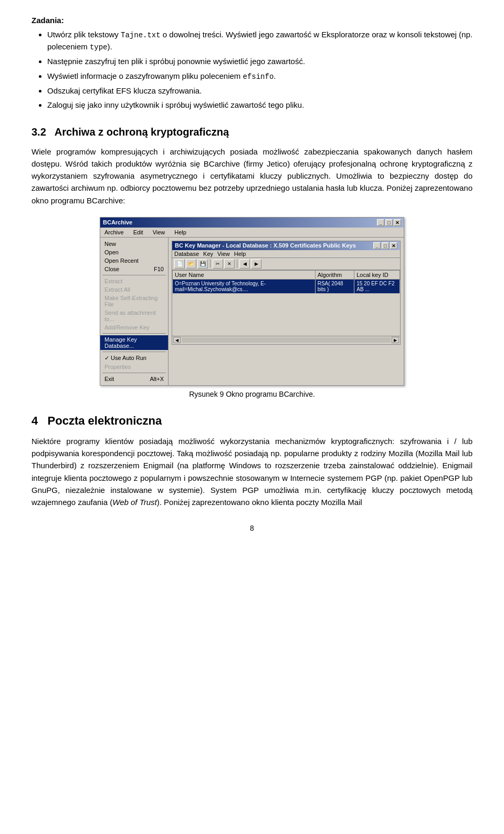  Describe the element at coordinates (286, 340) in the screenshot. I see `scroll-track` at that location.